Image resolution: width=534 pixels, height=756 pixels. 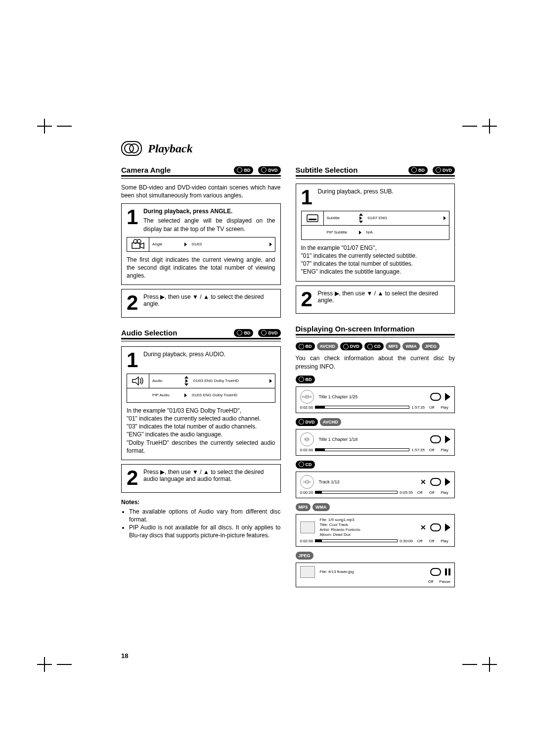 I want to click on audio-step-1: 1 During playback, press AUDIO. Audio, so click(x=201, y=403).